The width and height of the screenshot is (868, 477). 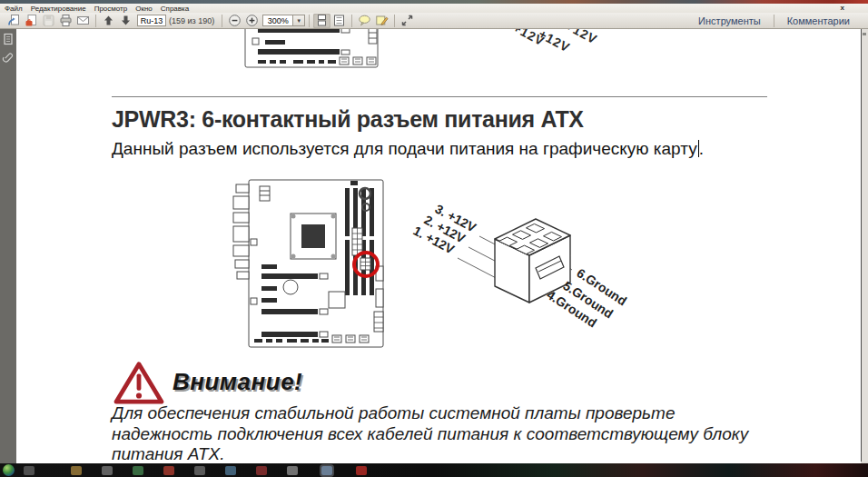 I want to click on menu-edit: Редактирование, so click(x=58, y=9).